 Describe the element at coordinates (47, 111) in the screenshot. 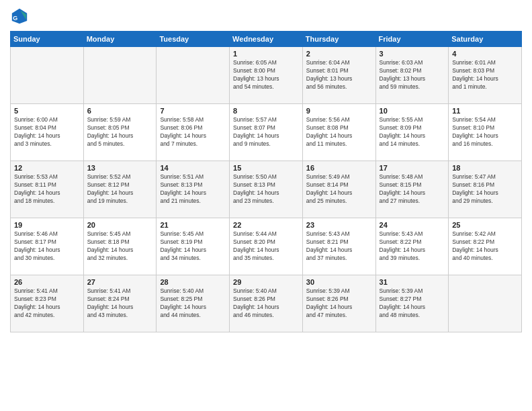

I see `day-number: 5` at that location.